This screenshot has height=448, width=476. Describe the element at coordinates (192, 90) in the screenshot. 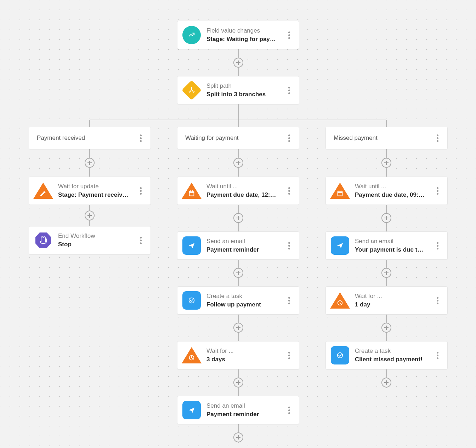

I see `split-icon-wrap` at that location.